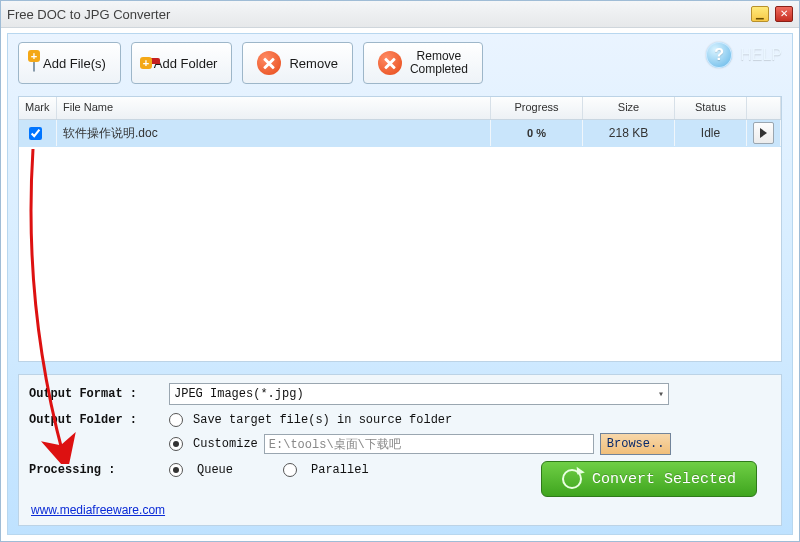  I want to click on remove-label: Remove, so click(313, 64).